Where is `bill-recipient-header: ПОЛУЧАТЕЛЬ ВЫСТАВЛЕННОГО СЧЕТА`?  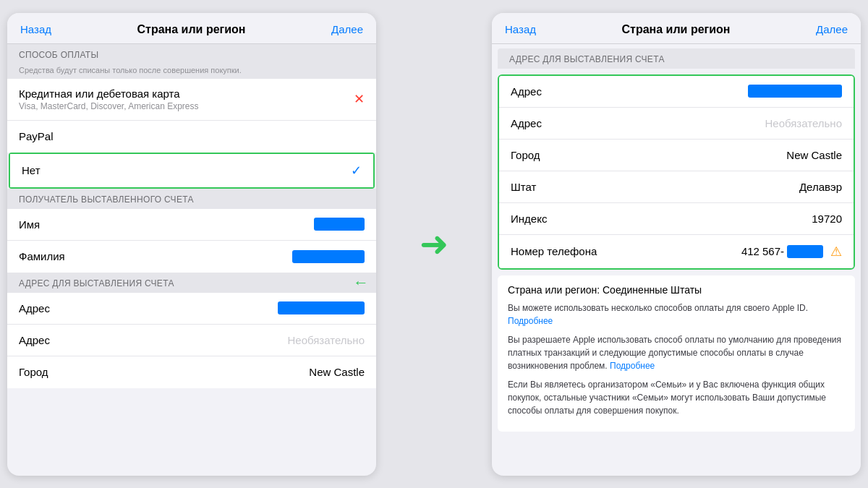
bill-recipient-header: ПОЛУЧАТЕЛЬ ВЫСТАВЛЕННОГО СЧЕТА is located at coordinates (192, 199).